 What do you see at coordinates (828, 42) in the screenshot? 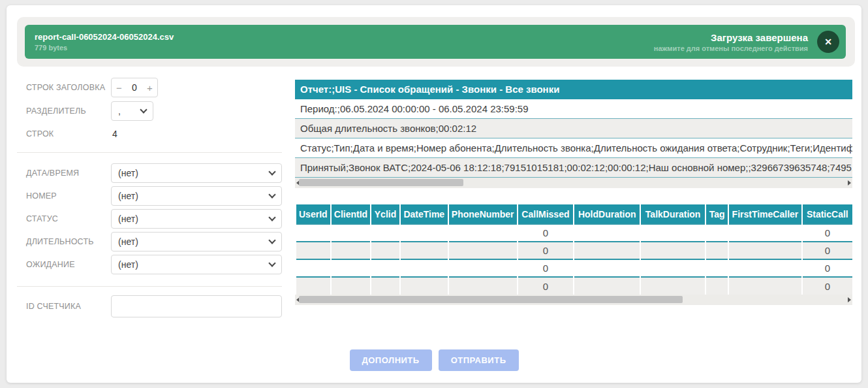
I see `close-icon: ✕` at bounding box center [828, 42].